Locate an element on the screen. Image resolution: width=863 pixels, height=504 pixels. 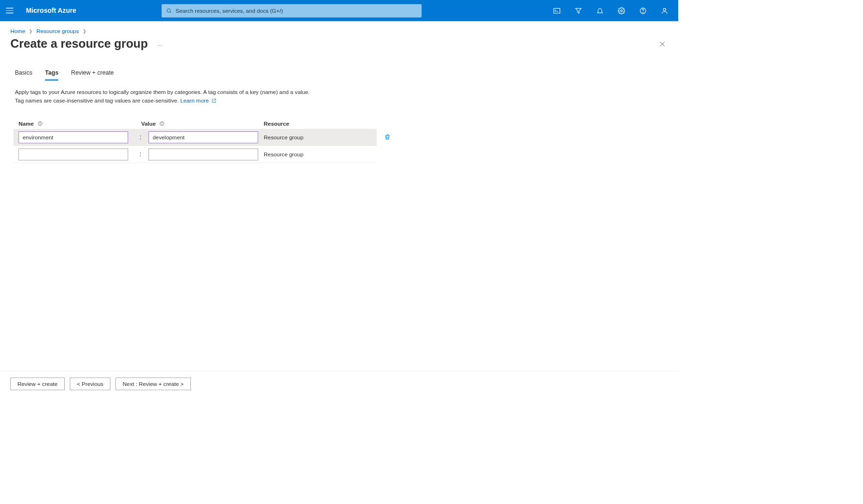
top-header: Microsoft Azure is located at coordinates (339, 10).